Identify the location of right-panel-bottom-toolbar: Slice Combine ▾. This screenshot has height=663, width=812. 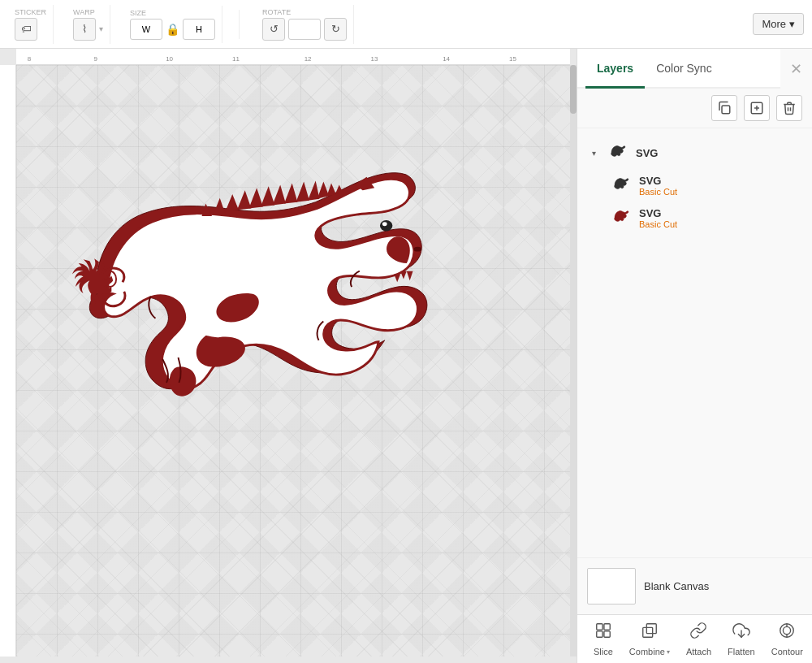
(695, 639).